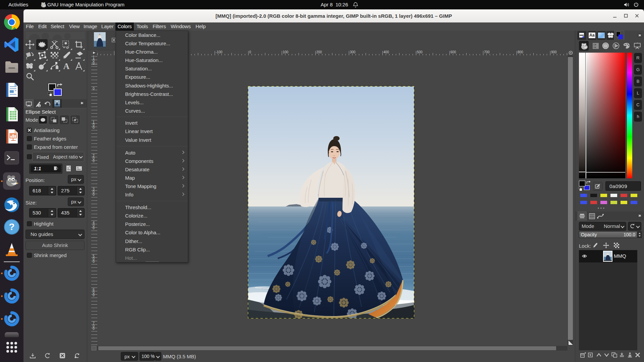  What do you see at coordinates (521, 52) in the screenshot?
I see `svg-text: 800` at bounding box center [521, 52].